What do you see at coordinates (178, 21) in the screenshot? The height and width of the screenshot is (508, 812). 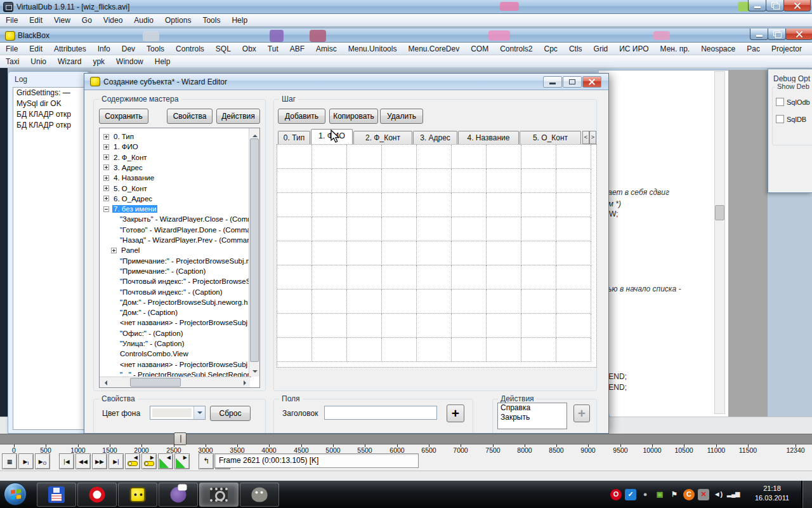 I see `menu-item-options: Options` at bounding box center [178, 21].